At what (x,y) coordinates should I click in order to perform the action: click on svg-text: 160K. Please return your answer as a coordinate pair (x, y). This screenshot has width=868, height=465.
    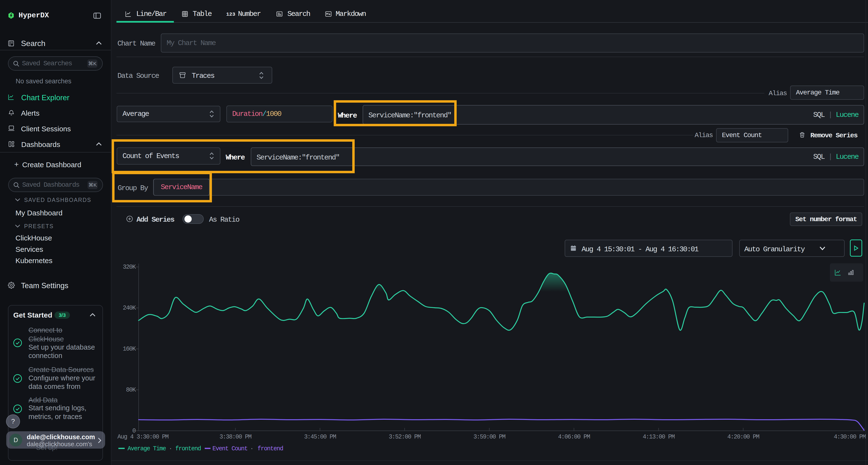
    Looking at the image, I should click on (129, 349).